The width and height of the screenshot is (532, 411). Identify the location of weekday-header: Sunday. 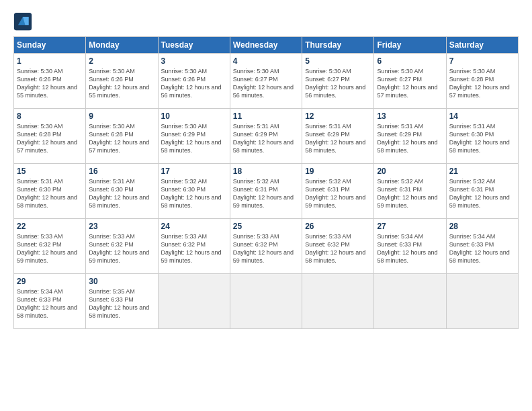
(50, 46).